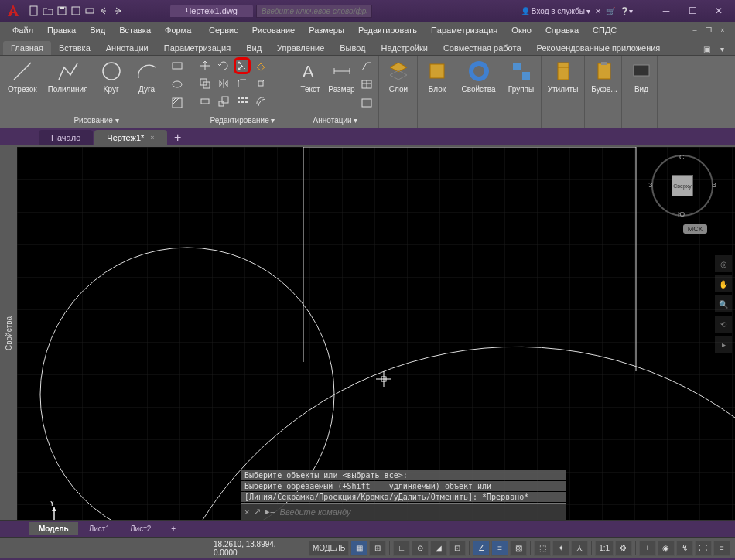  I want to click on menu-insert: Вставка, so click(135, 30).